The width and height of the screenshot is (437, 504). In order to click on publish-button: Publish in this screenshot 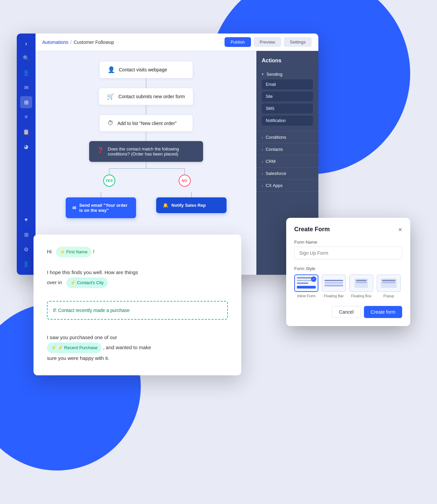, I will do `click(238, 42)`.